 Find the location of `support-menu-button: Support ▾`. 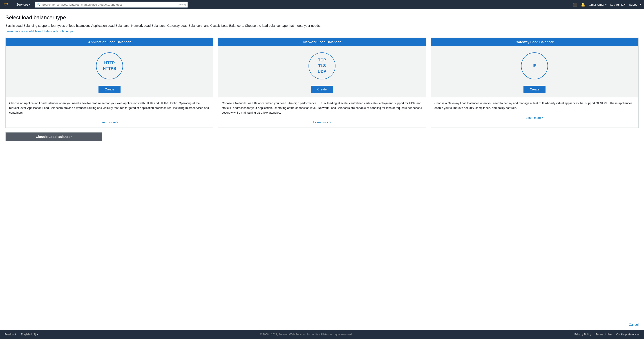

support-menu-button: Support ▾ is located at coordinates (635, 5).